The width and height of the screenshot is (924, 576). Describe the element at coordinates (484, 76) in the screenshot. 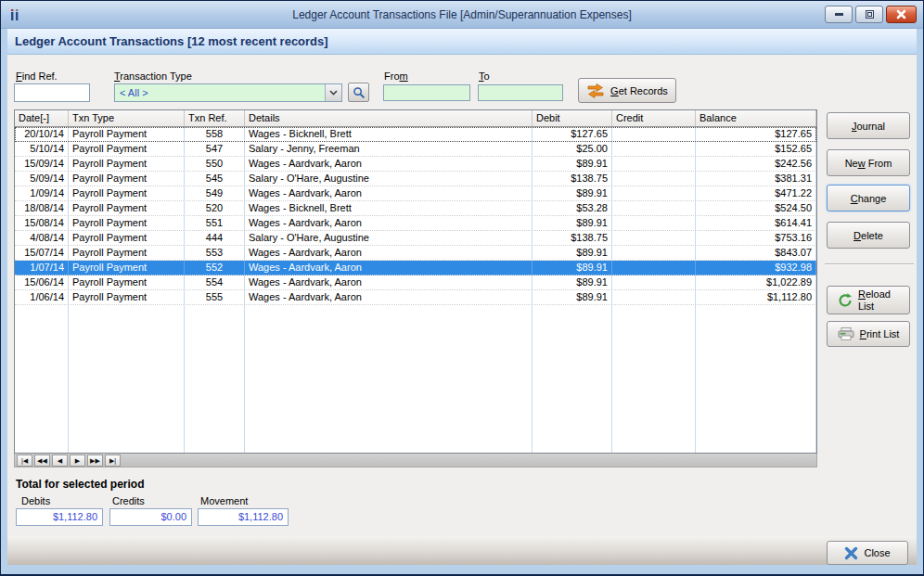

I see `to-label: To` at that location.